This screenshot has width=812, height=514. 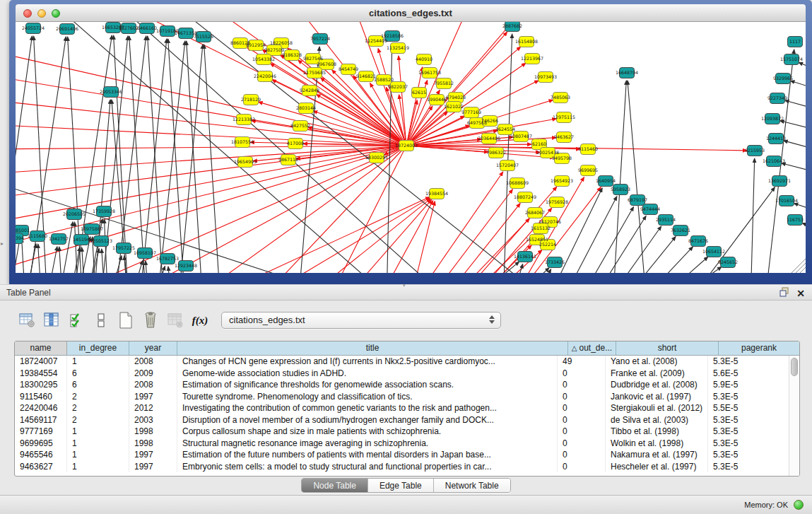 What do you see at coordinates (748, 373) in the screenshot?
I see `cell-pagerank: 5.6E-5` at bounding box center [748, 373].